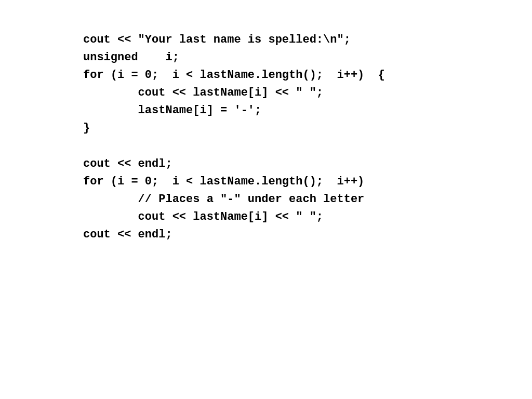  What do you see at coordinates (128, 164) in the screenshot?
I see `code-line-8: cout << endl;` at bounding box center [128, 164].